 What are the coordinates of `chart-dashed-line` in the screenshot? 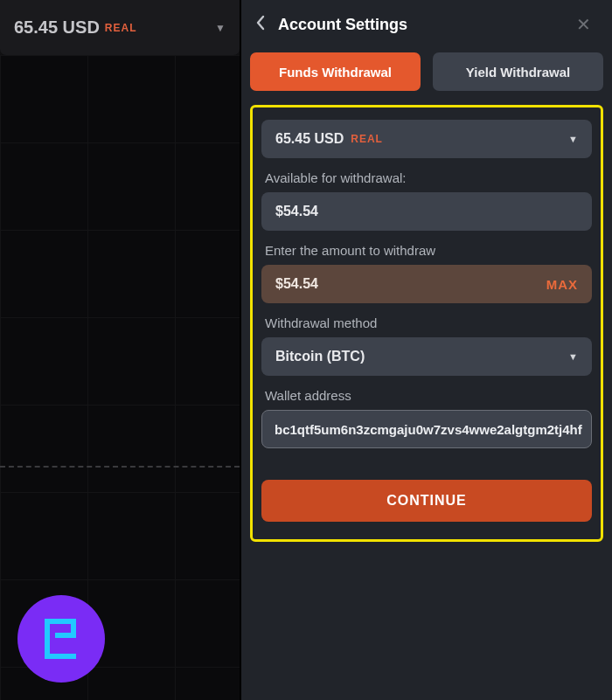 It's located at (120, 467).